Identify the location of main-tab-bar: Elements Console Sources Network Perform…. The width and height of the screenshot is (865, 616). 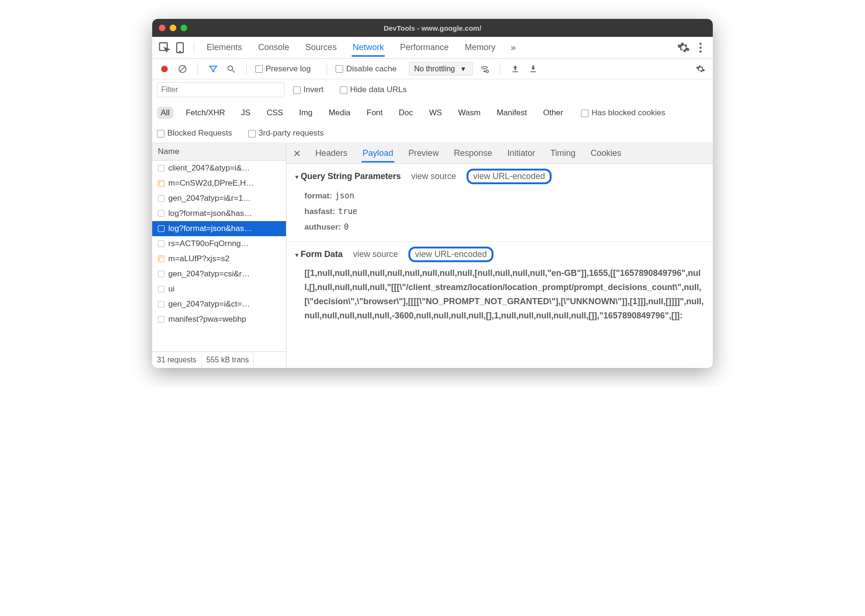
(432, 48).